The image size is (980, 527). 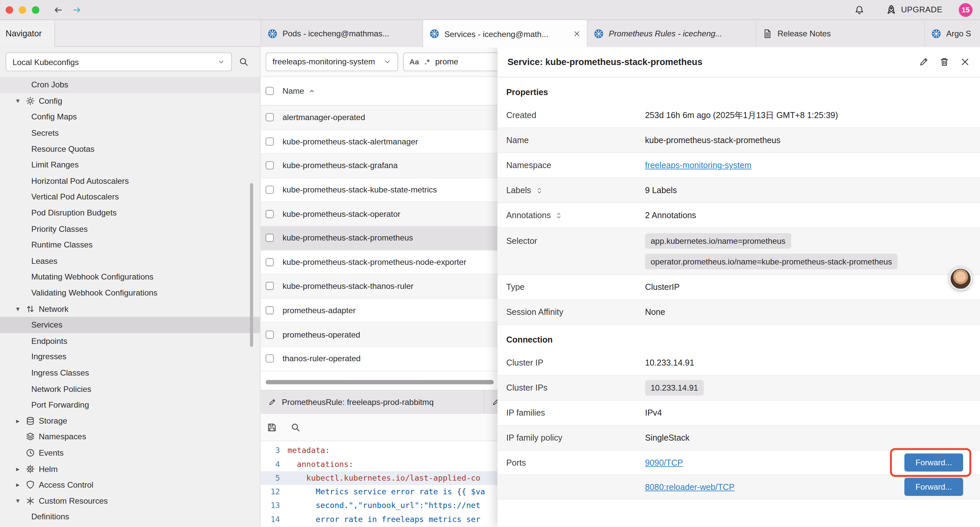 I want to click on tab-prometheus-rules: Prometheus Rules - icecheng..., so click(x=672, y=33).